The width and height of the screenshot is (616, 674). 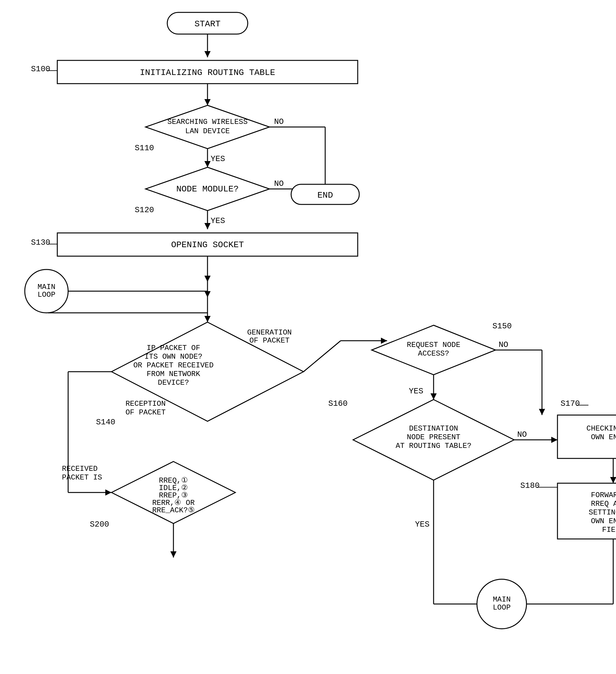 I want to click on reception-label-line2: OF PACKET, so click(x=146, y=413).